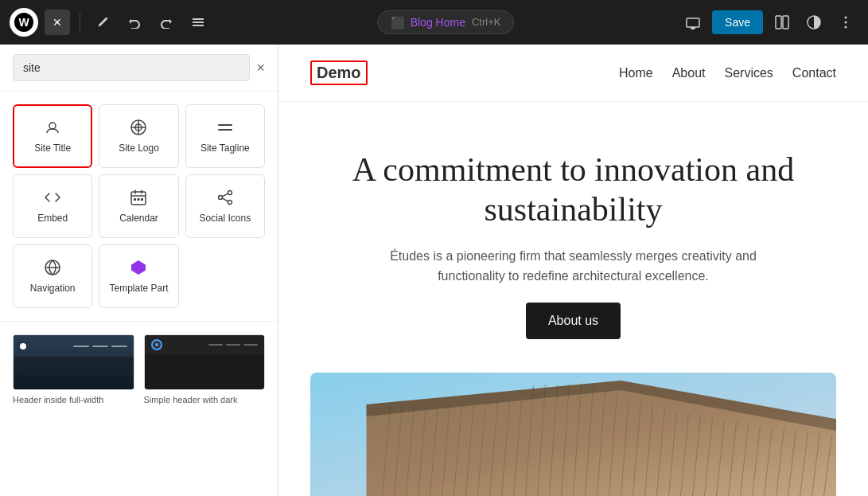 The width and height of the screenshot is (868, 496). Describe the element at coordinates (138, 288) in the screenshot. I see `block-label-template-part: Template Part` at that location.